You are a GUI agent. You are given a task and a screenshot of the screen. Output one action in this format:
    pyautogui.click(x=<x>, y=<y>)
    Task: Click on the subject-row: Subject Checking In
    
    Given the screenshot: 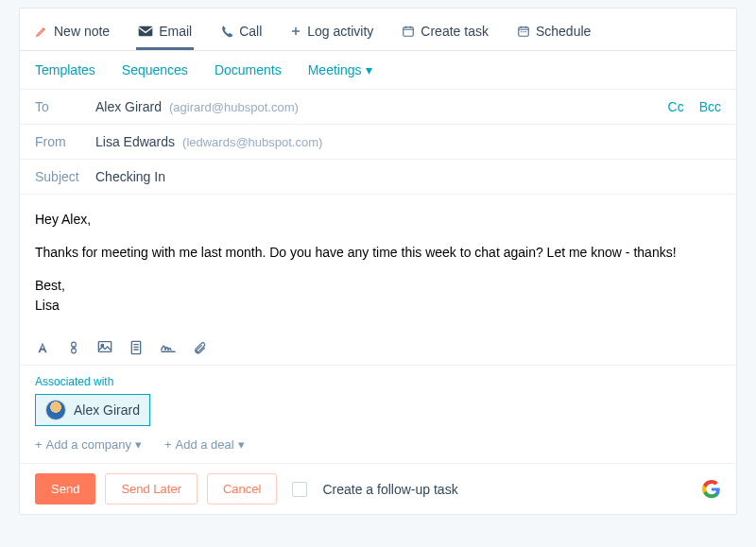 What is the action you would take?
    pyautogui.click(x=378, y=178)
    